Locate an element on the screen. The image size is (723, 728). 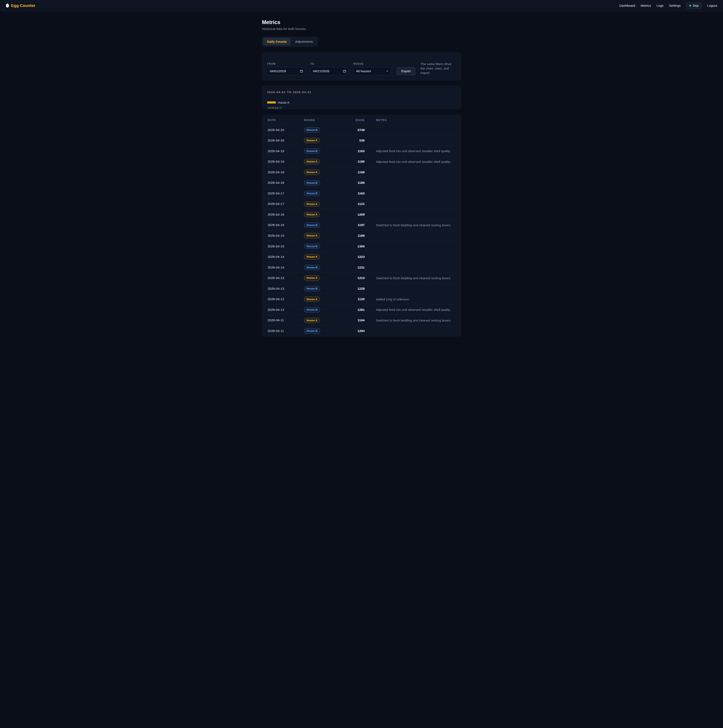
to-date-input is located at coordinates (329, 71).